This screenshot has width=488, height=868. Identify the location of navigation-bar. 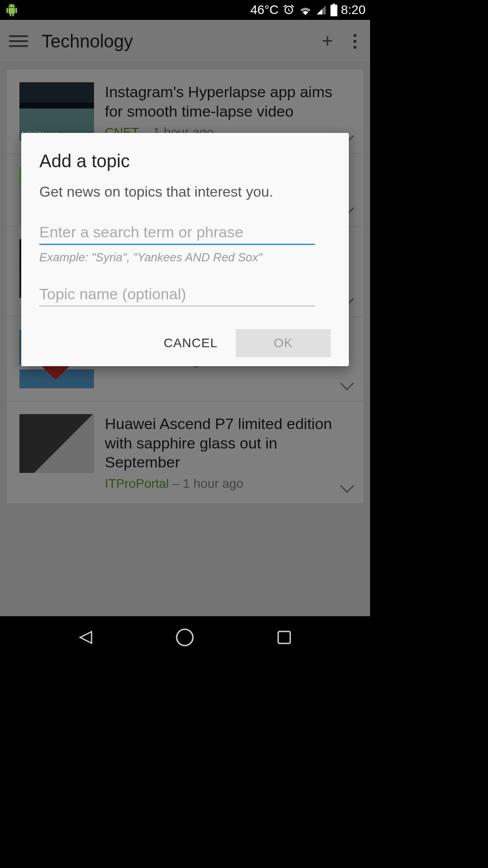
(185, 637).